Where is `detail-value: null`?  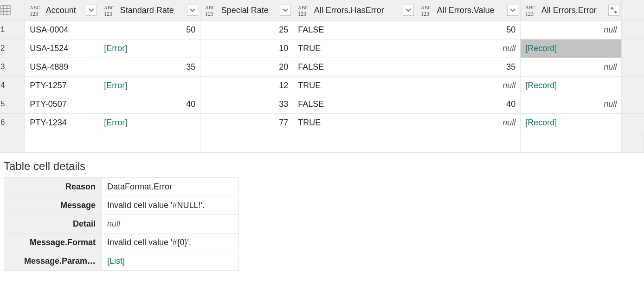 detail-value: null is located at coordinates (170, 224).